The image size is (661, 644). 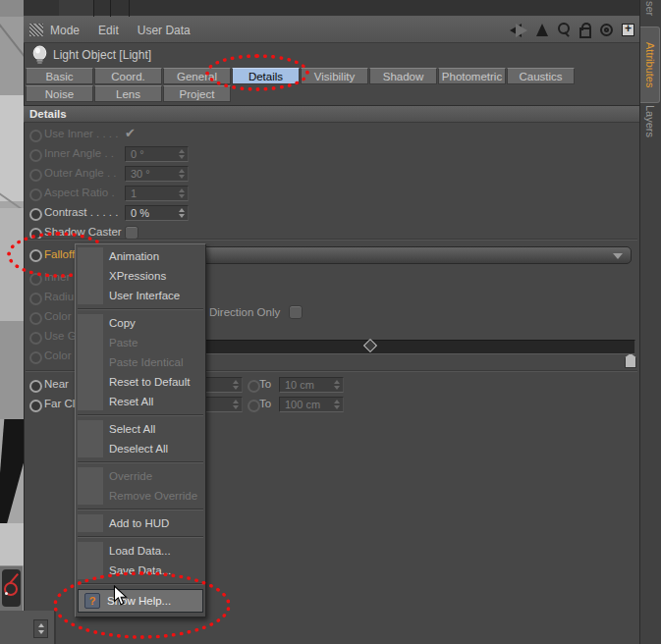 I want to click on menu-item-copy: Copy, so click(x=140, y=323).